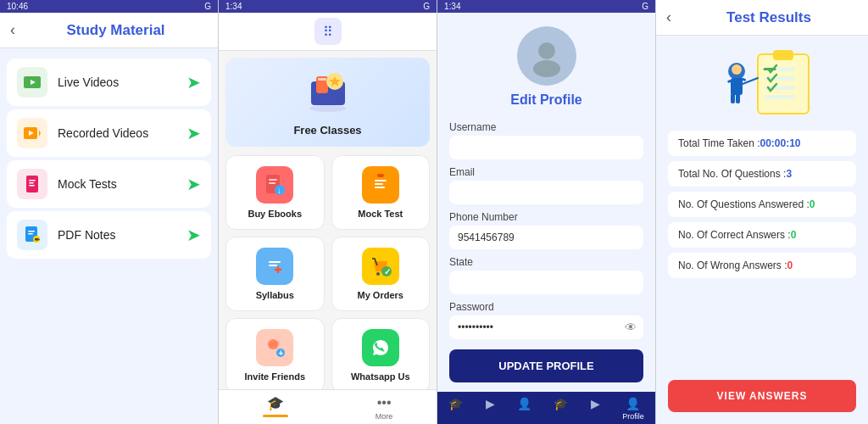  What do you see at coordinates (669, 17) in the screenshot?
I see `panel4-back-button: ‹` at bounding box center [669, 17].